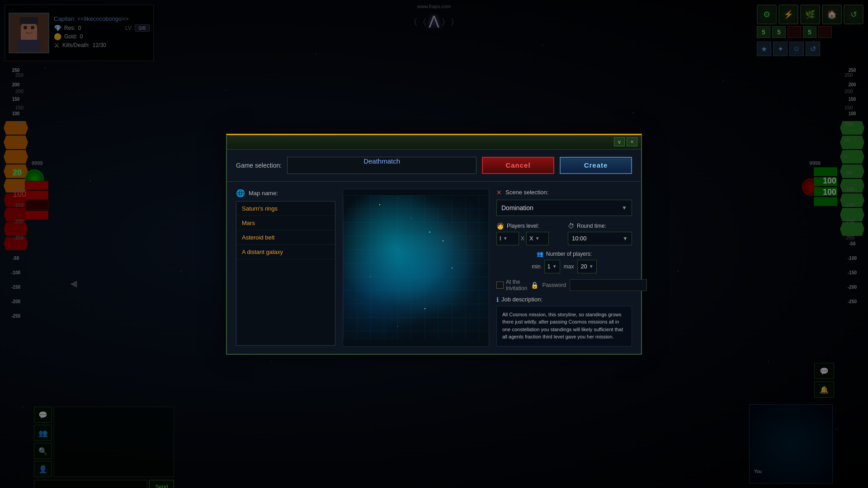 The width and height of the screenshot is (868, 488). I want to click on map-panel: 🌐 Map name: Saturn's rings Mars Asteroid…, so click(286, 267).